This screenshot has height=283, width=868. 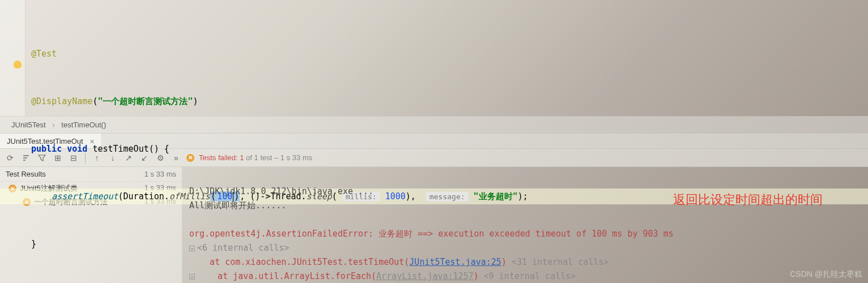 I want to click on method-name: testTimeOut, so click(x=120, y=149).